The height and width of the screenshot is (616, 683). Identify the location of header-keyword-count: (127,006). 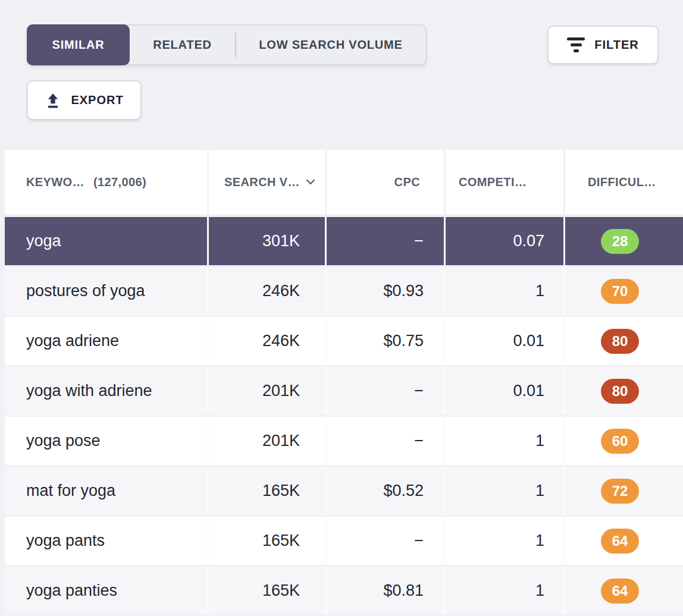
(120, 182).